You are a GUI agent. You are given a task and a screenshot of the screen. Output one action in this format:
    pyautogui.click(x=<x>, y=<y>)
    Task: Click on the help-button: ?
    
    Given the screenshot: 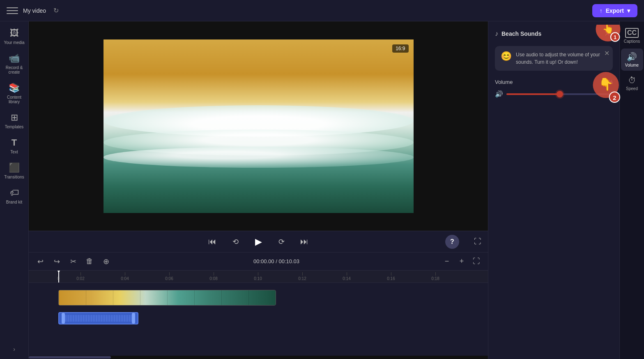 What is the action you would take?
    pyautogui.click(x=452, y=242)
    